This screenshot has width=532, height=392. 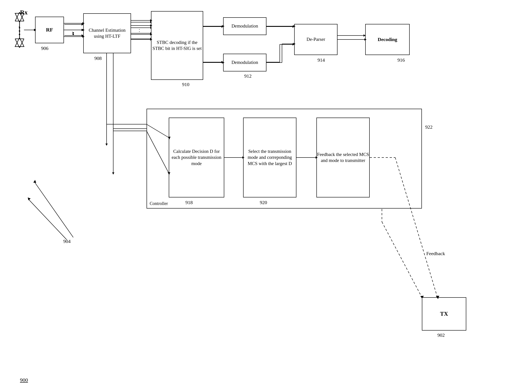 I want to click on ref-910: 910, so click(x=186, y=84).